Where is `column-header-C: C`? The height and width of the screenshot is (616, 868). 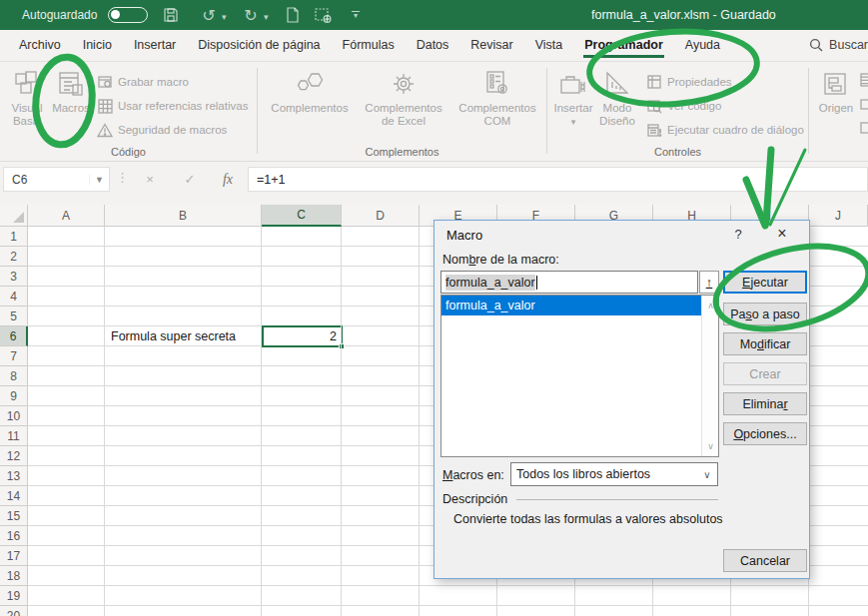 column-header-C: C is located at coordinates (302, 216).